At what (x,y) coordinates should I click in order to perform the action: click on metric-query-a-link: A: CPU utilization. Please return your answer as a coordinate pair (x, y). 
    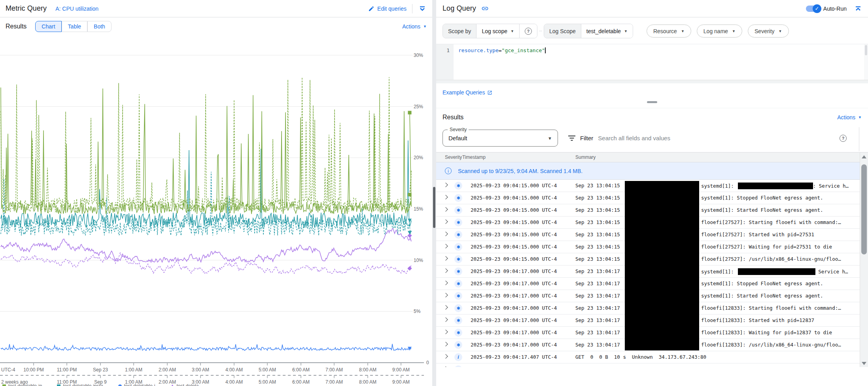
    Looking at the image, I should click on (77, 9).